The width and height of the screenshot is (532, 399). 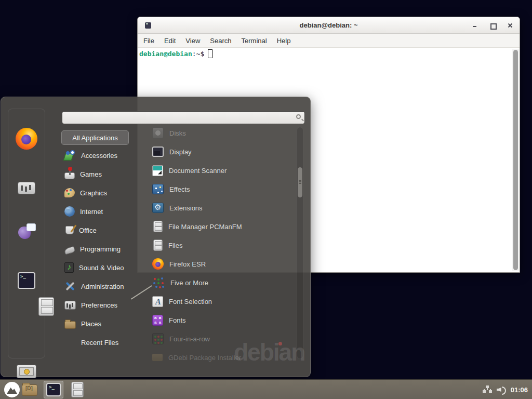 I want to click on terminal-menubar: File Edit View Search Terminal Help, so click(x=328, y=41).